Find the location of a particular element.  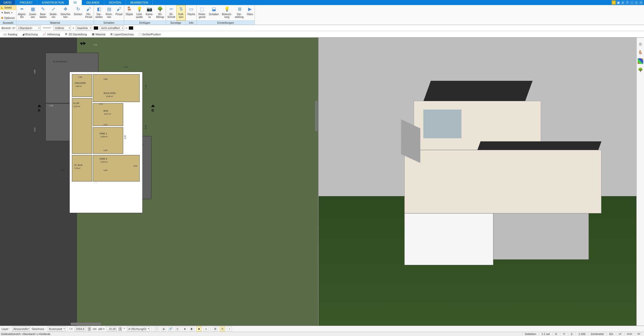

ribbon-drehen-button: ↻Drehen is located at coordinates (78, 13).